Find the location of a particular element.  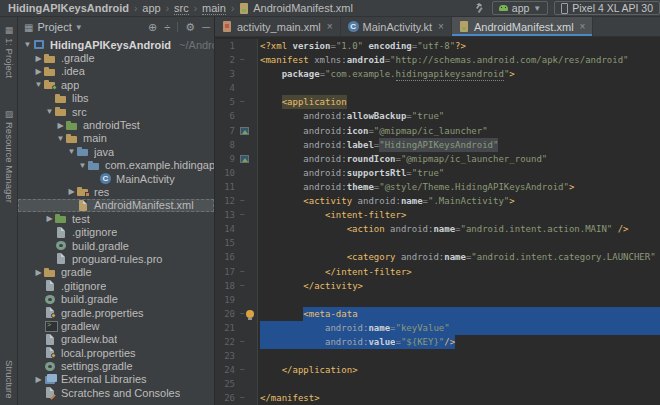

tree-item-gradle: ▶gradle is located at coordinates (116, 272).